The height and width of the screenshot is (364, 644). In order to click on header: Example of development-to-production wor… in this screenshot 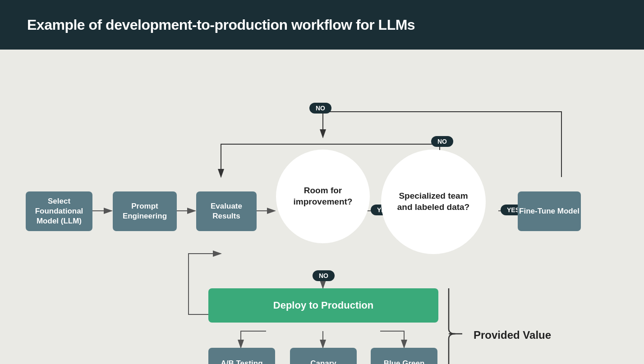, I will do `click(322, 25)`.